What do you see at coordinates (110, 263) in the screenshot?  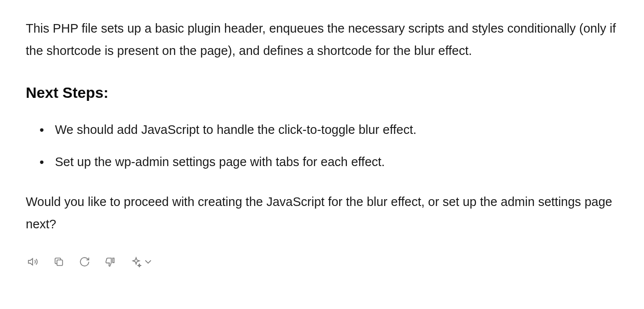 I see `thumbs-down-button` at bounding box center [110, 263].